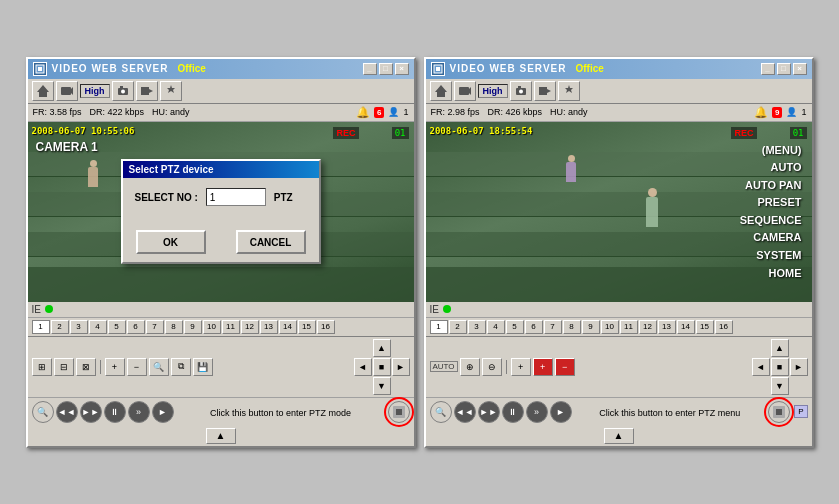 This screenshot has width=839, height=504. I want to click on camera-icon, so click(67, 91).